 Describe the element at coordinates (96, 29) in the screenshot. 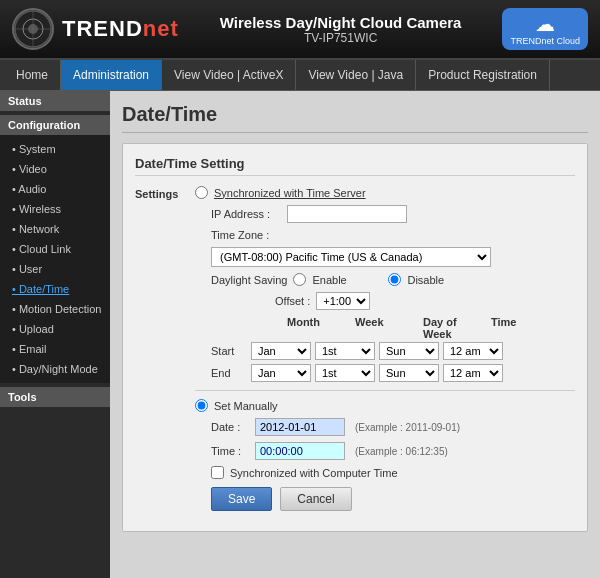

I see `logo: TRENDnet` at that location.